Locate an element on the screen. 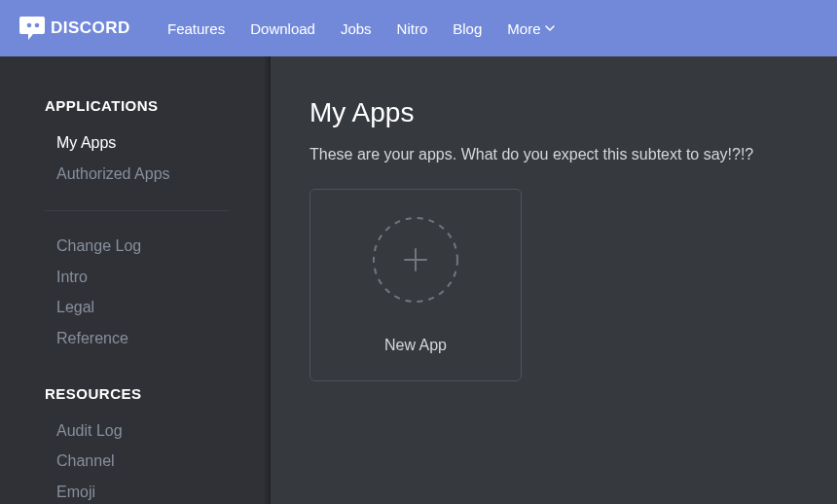  sidebar-item-label: Emoji is located at coordinates (76, 492).